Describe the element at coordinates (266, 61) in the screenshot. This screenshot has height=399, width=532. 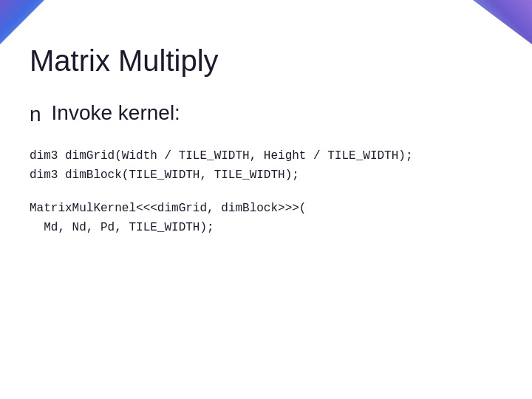
I see `slide-title: Matrix Multiply` at that location.